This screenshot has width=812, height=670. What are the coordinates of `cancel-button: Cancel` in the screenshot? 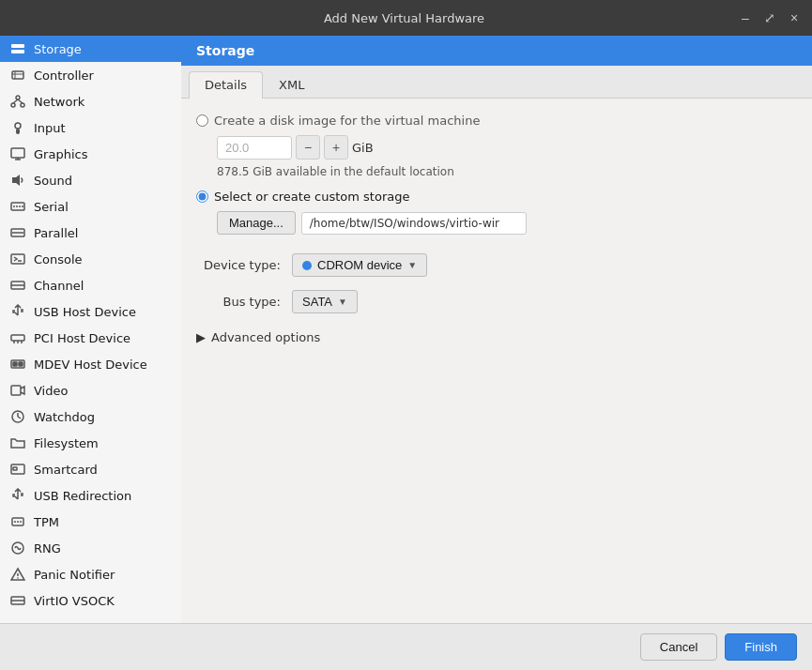 It's located at (679, 647).